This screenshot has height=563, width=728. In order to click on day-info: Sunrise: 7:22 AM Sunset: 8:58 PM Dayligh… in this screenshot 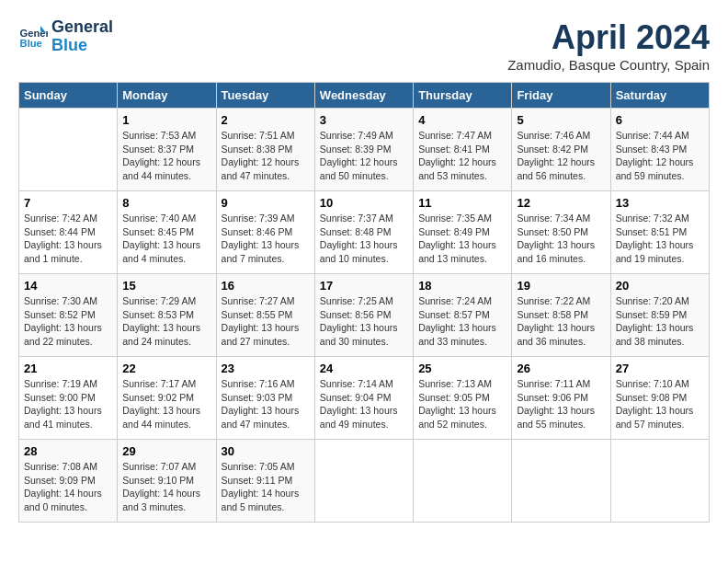, I will do `click(561, 322)`.